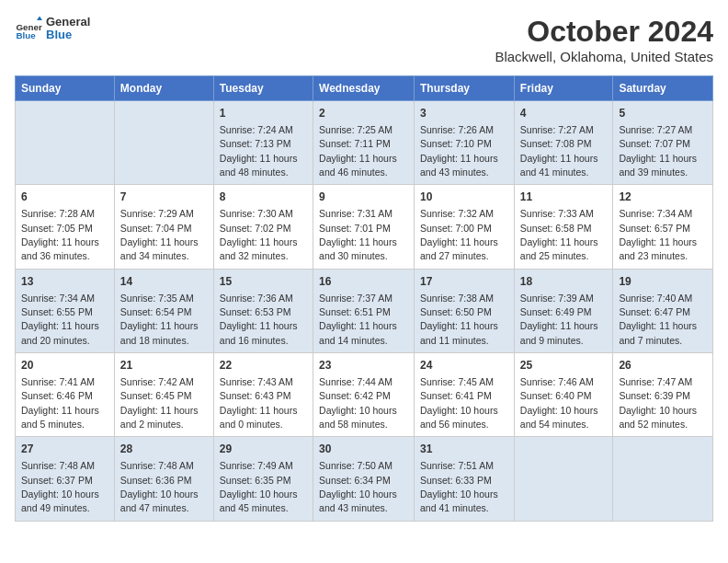 Image resolution: width=728 pixels, height=563 pixels. I want to click on day-info: Sunrise: 7:25 AM Sunset: 7:11 PM Dayligh…, so click(358, 151).